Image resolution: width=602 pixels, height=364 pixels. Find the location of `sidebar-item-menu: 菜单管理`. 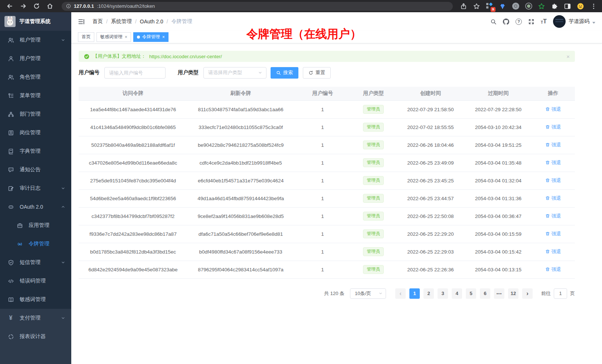

sidebar-item-menu: 菜单管理 is located at coordinates (36, 96).